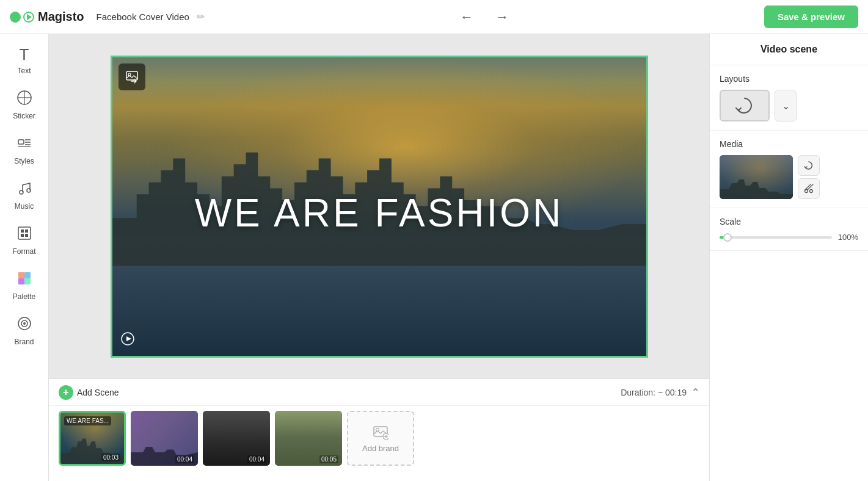  I want to click on scene-duration-3: 00:04, so click(257, 459).